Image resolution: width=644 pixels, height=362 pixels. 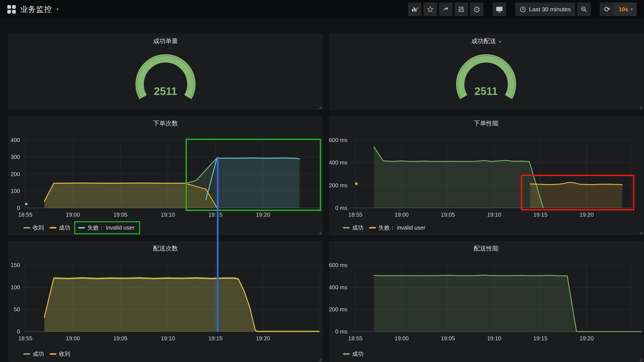 What do you see at coordinates (415, 9) in the screenshot?
I see `add-panel-icon: +` at bounding box center [415, 9].